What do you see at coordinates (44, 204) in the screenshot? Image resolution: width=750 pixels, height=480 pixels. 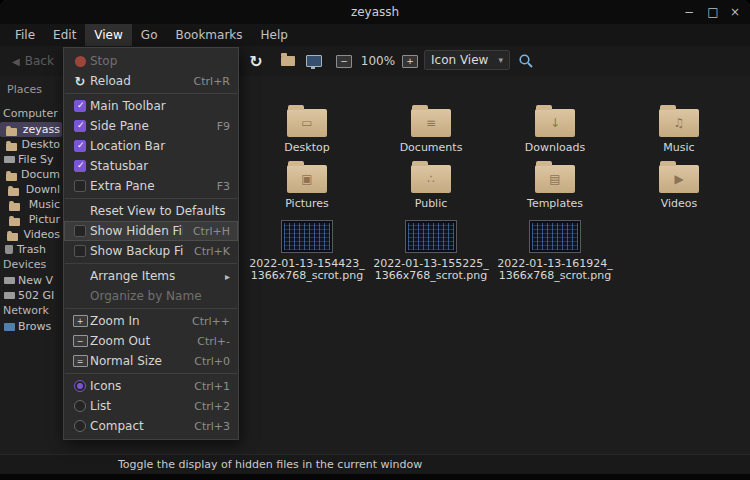 I see `sidebar-item-label: Music` at bounding box center [44, 204].